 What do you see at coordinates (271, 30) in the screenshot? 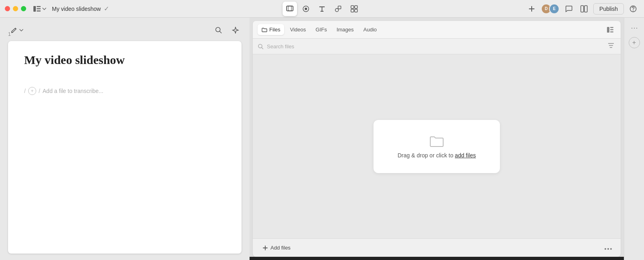
I see `tab-files: Files` at bounding box center [271, 30].